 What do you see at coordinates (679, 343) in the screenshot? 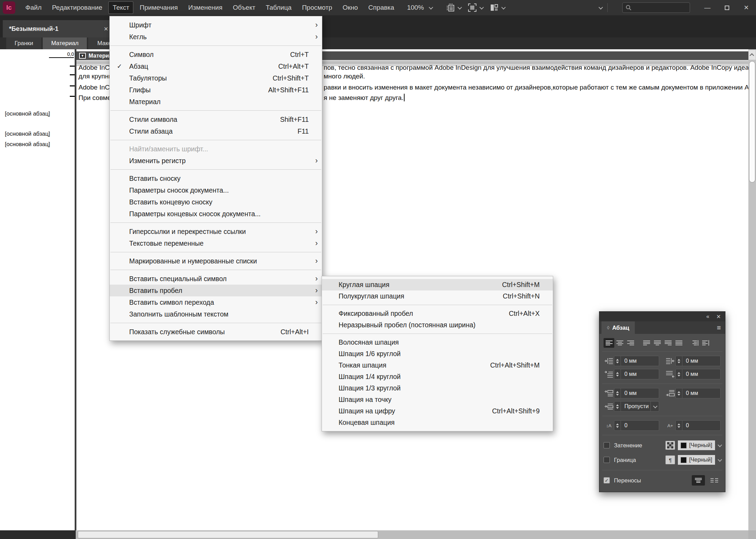
I see `justify-all-button` at bounding box center [679, 343].